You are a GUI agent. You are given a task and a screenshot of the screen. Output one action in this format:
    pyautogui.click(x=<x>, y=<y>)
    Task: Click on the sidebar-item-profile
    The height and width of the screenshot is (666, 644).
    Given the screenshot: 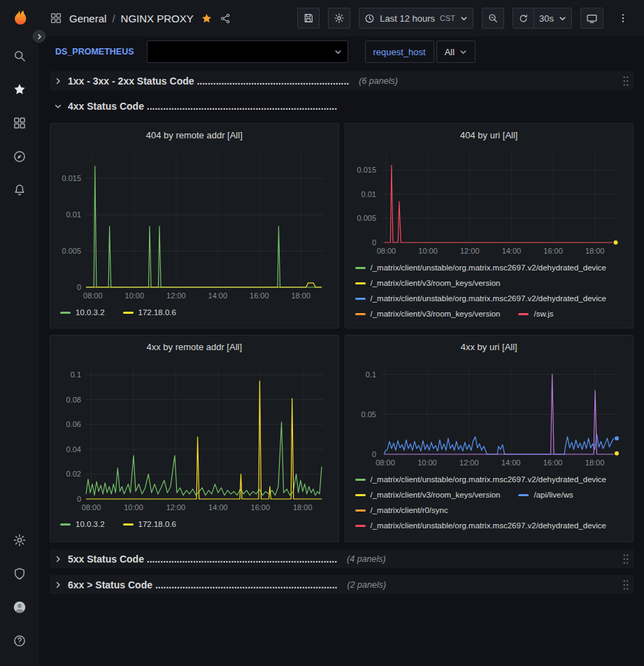 What is the action you would take?
    pyautogui.click(x=20, y=607)
    